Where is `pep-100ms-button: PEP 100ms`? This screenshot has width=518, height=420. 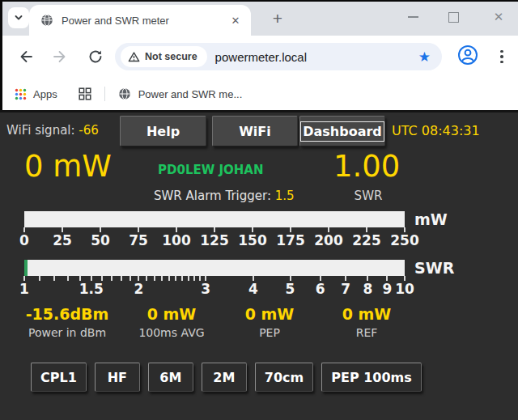 pep-100ms-button: PEP 100ms is located at coordinates (372, 377).